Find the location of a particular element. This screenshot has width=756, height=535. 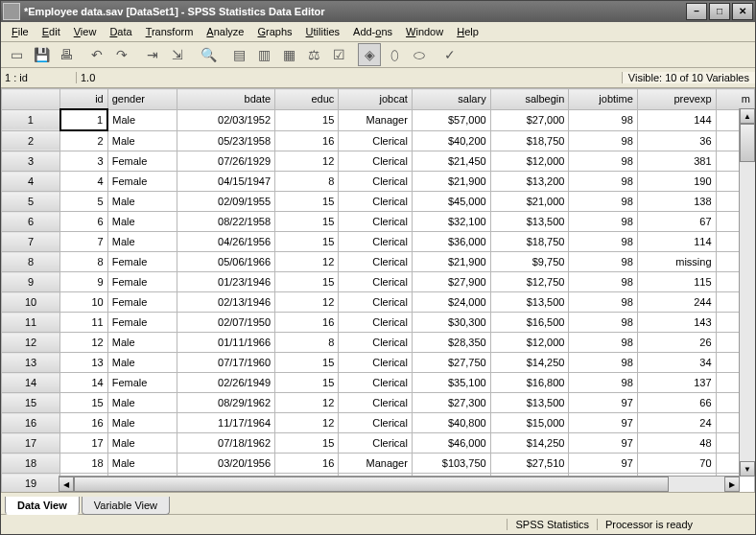

col-header-id: id is located at coordinates (84, 100).